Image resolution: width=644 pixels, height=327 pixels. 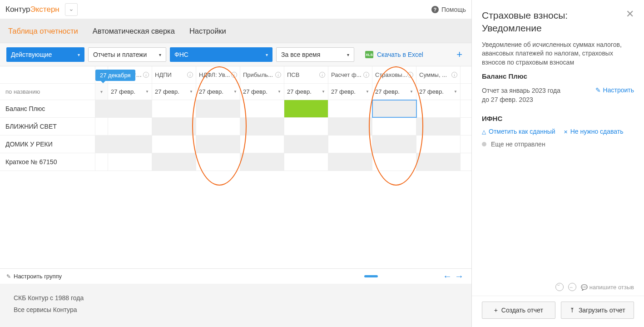 What do you see at coordinates (439, 75) in the screenshot?
I see `column-header: Суммы, ...i` at bounding box center [439, 75].